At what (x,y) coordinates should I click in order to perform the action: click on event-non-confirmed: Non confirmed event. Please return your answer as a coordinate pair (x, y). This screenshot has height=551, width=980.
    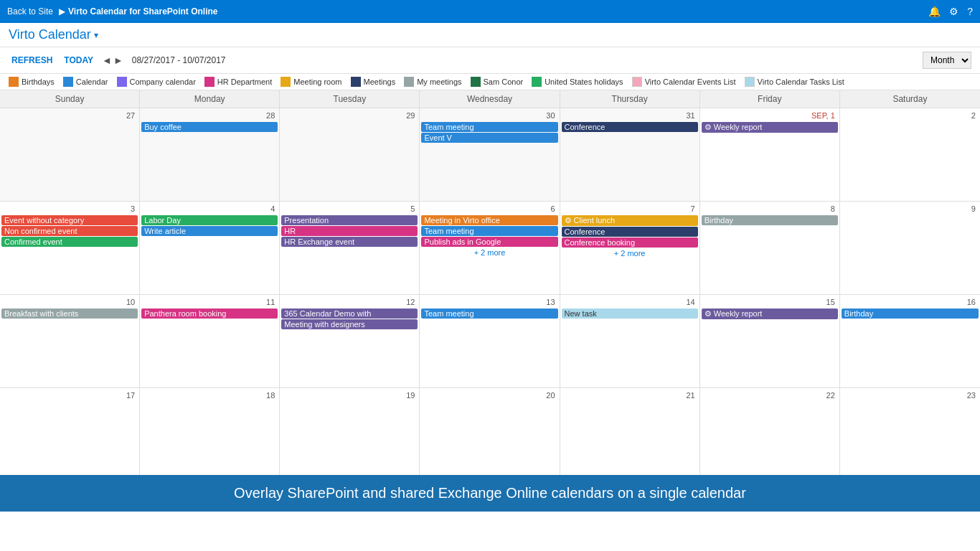
    Looking at the image, I should click on (70, 231).